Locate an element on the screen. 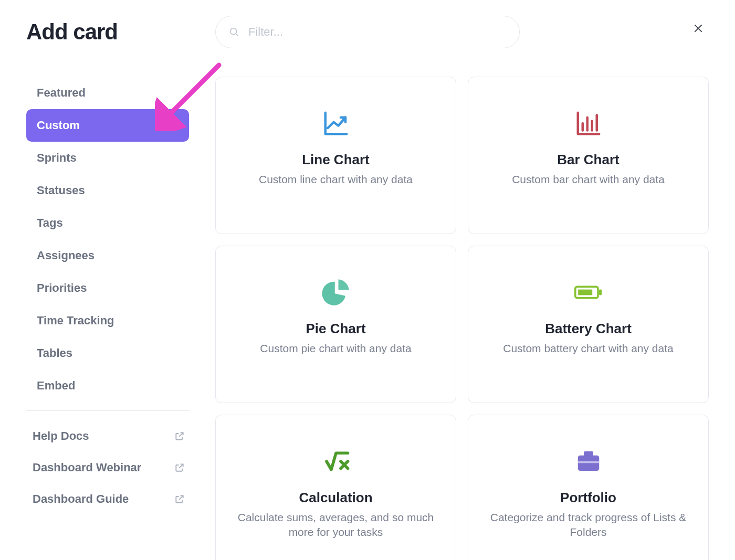  sidebar-item-custom: Custom is located at coordinates (108, 125).